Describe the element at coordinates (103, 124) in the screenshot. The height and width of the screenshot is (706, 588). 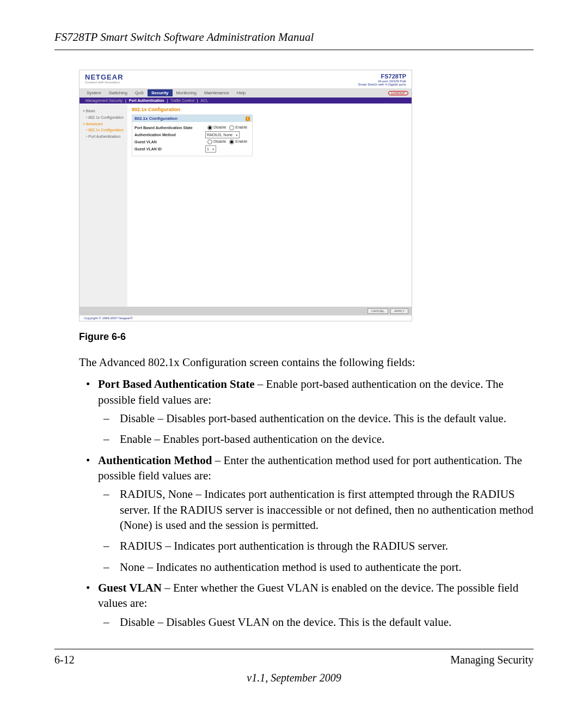
I see `sidebar-item-advanced: » Advanced` at that location.